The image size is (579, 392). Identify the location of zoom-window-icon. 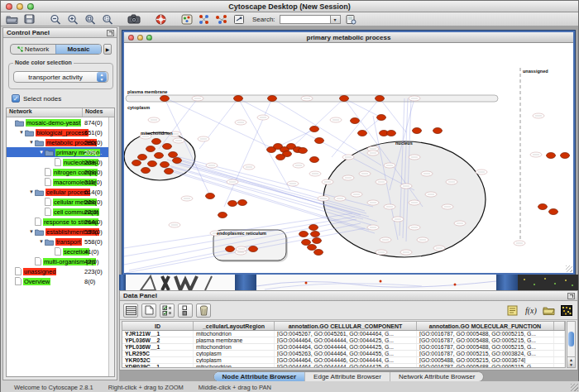
(31, 7).